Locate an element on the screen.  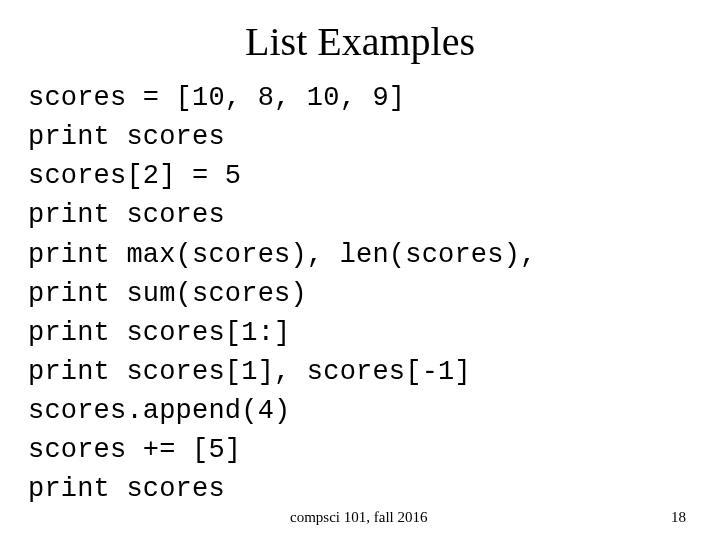
code-line: print sum(scores) is located at coordinates (168, 294).